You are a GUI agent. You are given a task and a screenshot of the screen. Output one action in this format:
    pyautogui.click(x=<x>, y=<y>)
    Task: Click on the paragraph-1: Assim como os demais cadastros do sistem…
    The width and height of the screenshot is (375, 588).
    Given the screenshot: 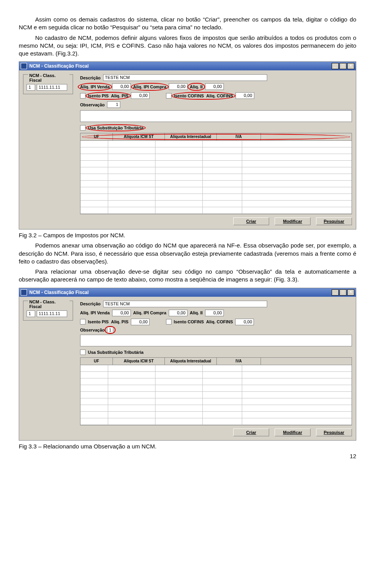 What is the action you would take?
    pyautogui.click(x=188, y=23)
    